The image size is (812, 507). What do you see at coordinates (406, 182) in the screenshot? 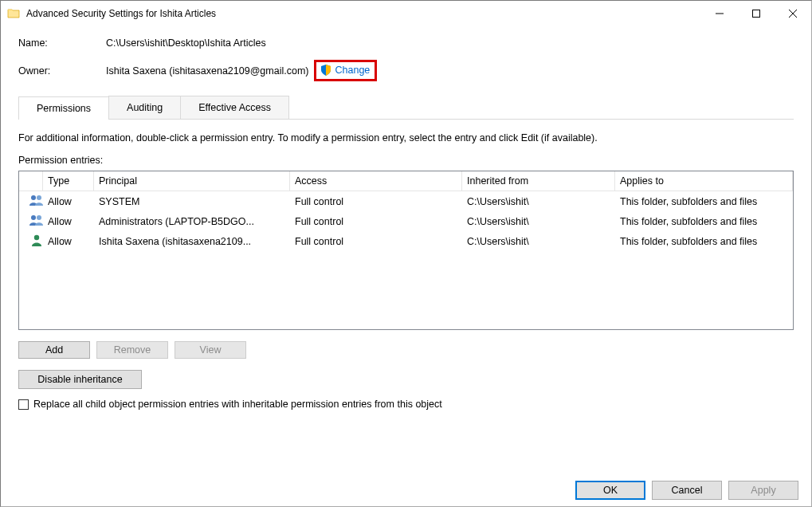
I see `table-header: Type Principal Access Inherited from App…` at bounding box center [406, 182].